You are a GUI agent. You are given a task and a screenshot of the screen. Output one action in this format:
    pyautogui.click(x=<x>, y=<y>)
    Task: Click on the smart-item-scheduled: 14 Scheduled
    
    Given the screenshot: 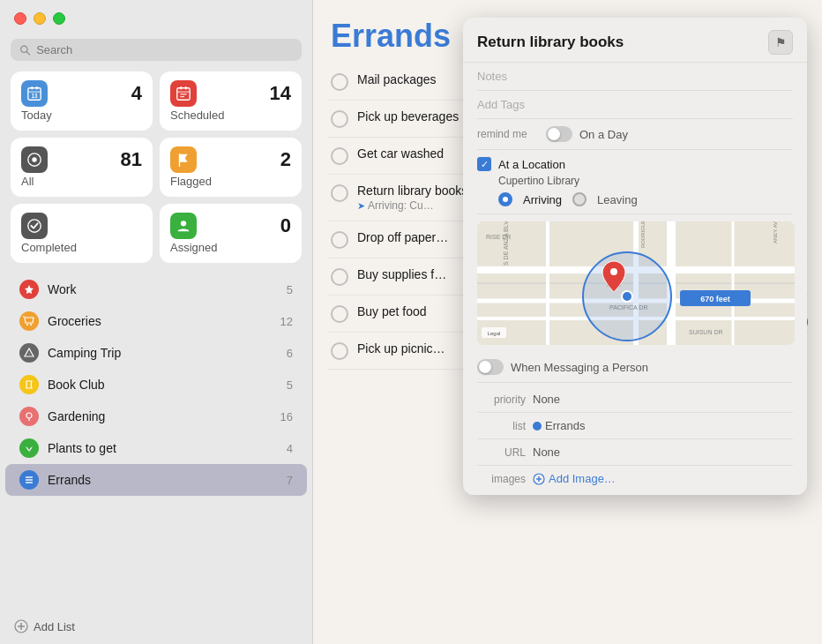 What is the action you would take?
    pyautogui.click(x=231, y=101)
    